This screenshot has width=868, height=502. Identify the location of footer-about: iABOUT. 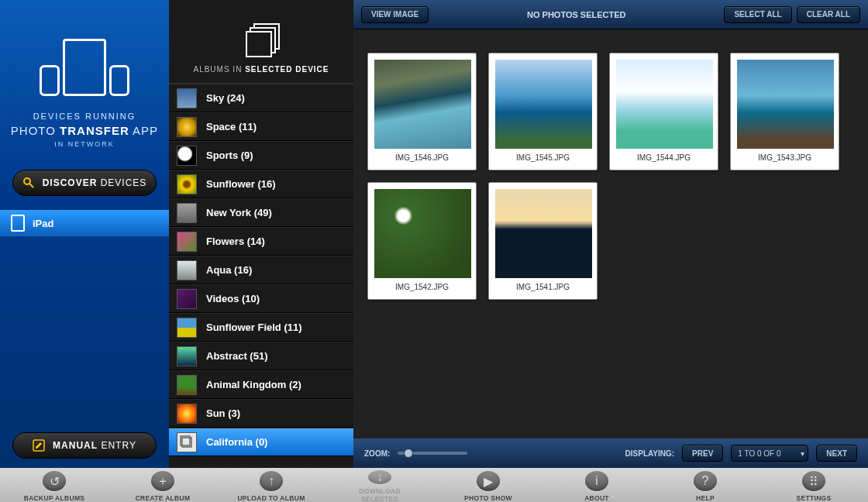
(597, 485).